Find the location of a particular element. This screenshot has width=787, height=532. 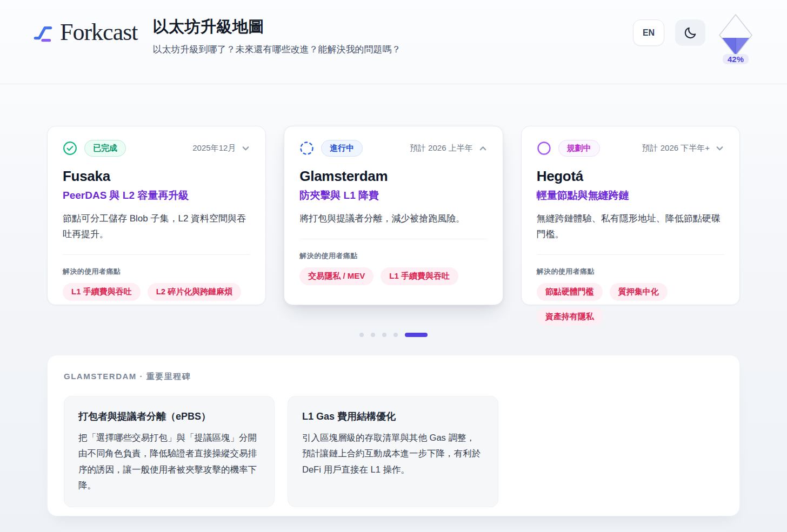

milestones-panel-header: GLAMSTERDAM · 重要里程碑 is located at coordinates (394, 377).